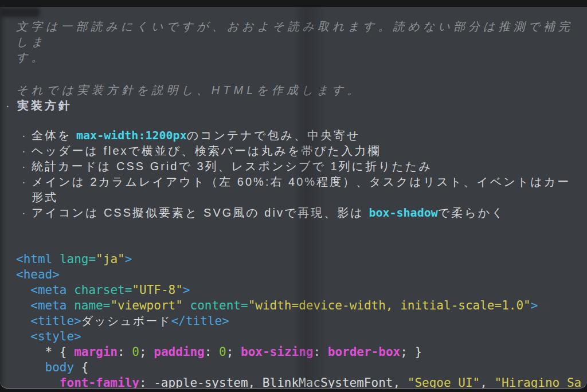 The height and width of the screenshot is (392, 587). What do you see at coordinates (92, 305) in the screenshot?
I see `code-token: name=` at bounding box center [92, 305].